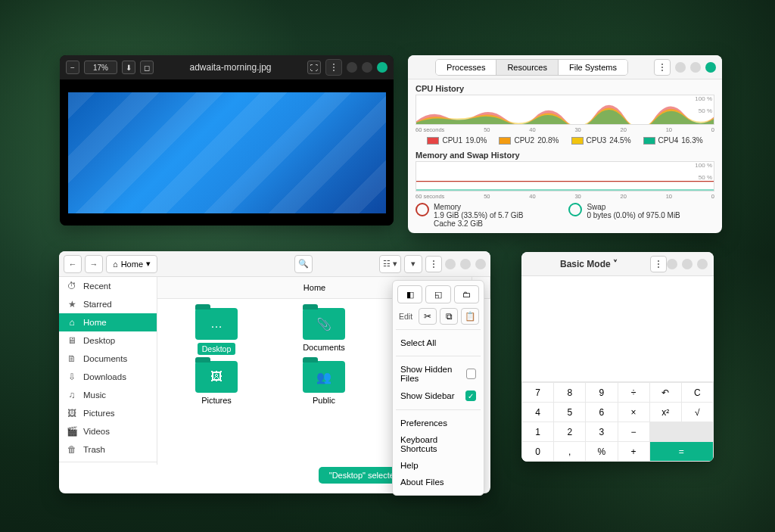 The image size is (775, 532). What do you see at coordinates (73, 264) in the screenshot?
I see `back-button: ←` at bounding box center [73, 264].